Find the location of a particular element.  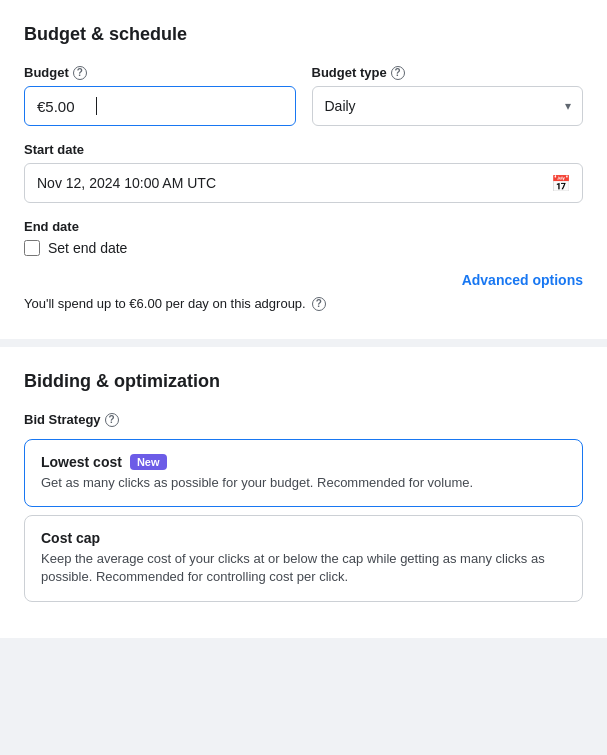

budget-field-group: Budget ? is located at coordinates (160, 96).